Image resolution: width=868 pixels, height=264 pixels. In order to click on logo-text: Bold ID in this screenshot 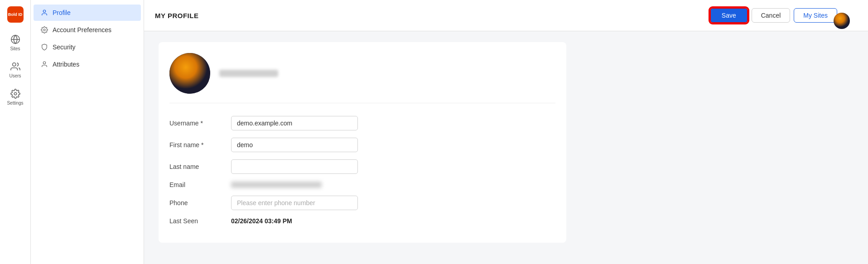, I will do `click(15, 14)`.